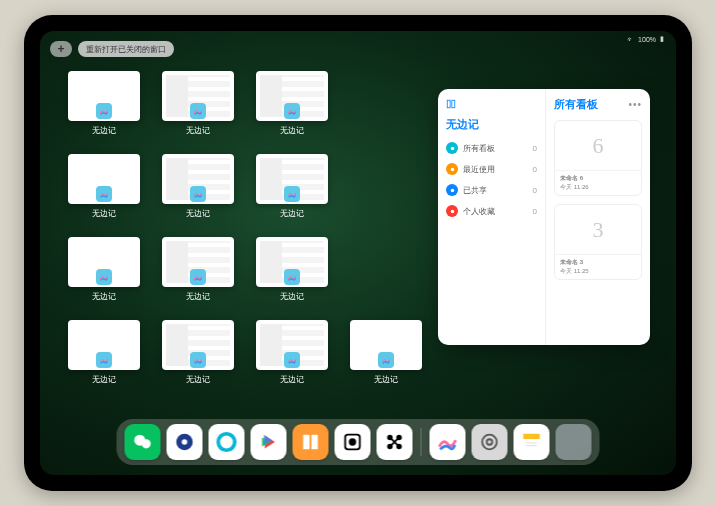 The image size is (716, 506). I want to click on board-card: 6 未命名 6今天 11:26, so click(598, 158).